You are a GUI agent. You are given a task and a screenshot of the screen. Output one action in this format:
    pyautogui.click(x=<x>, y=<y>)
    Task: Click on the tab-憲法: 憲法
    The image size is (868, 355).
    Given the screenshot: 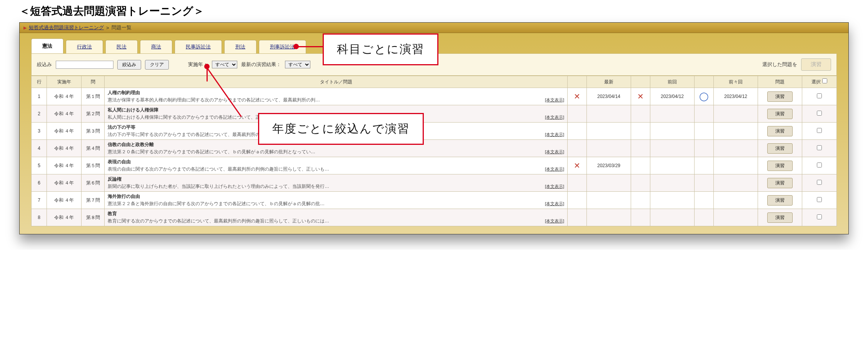 What is the action you would take?
    pyautogui.click(x=47, y=46)
    